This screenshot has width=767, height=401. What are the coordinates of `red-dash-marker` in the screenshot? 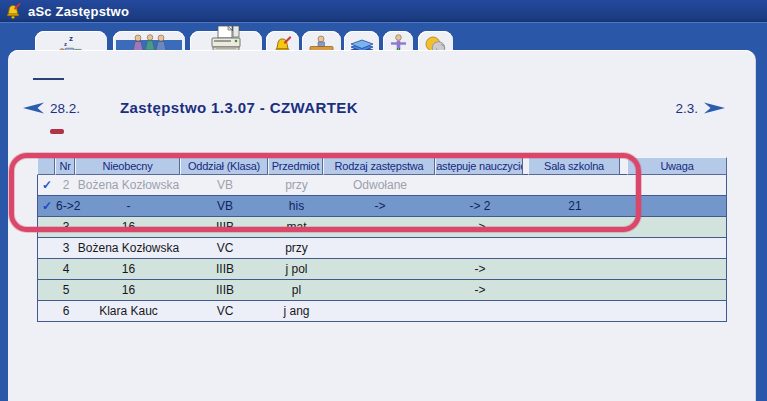 It's located at (57, 132).